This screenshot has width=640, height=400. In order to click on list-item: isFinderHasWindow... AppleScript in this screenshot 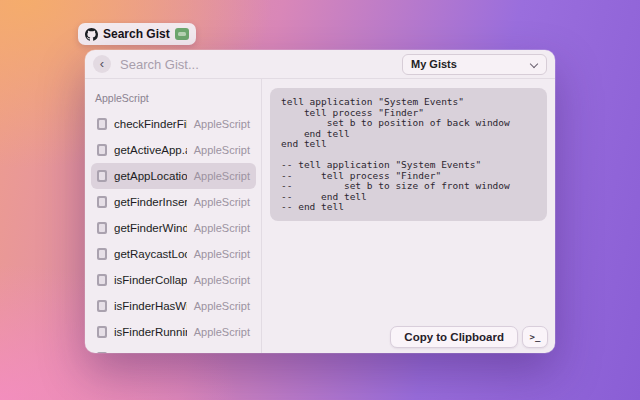, I will do `click(174, 306)`.